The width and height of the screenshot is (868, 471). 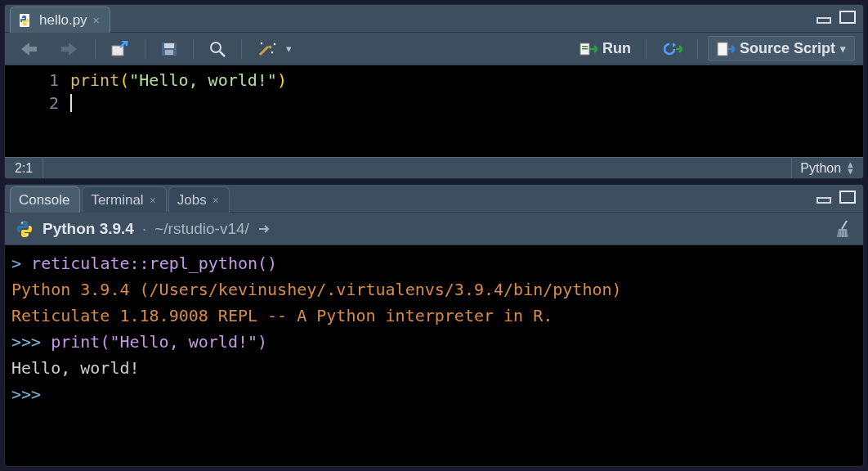 I want to click on editor-tabbar: hello.py ×, so click(x=434, y=19).